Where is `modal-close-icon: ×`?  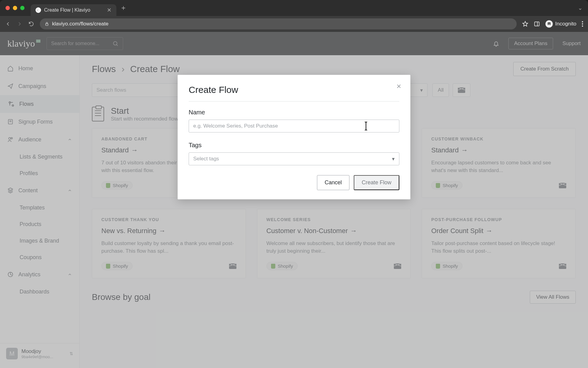
modal-close-icon: × is located at coordinates (399, 86).